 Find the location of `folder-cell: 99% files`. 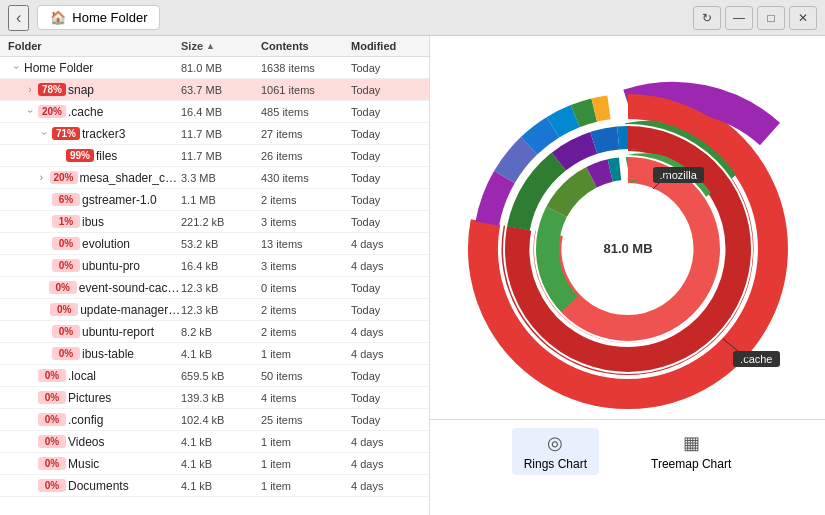

folder-cell: 99% files is located at coordinates (94, 156).